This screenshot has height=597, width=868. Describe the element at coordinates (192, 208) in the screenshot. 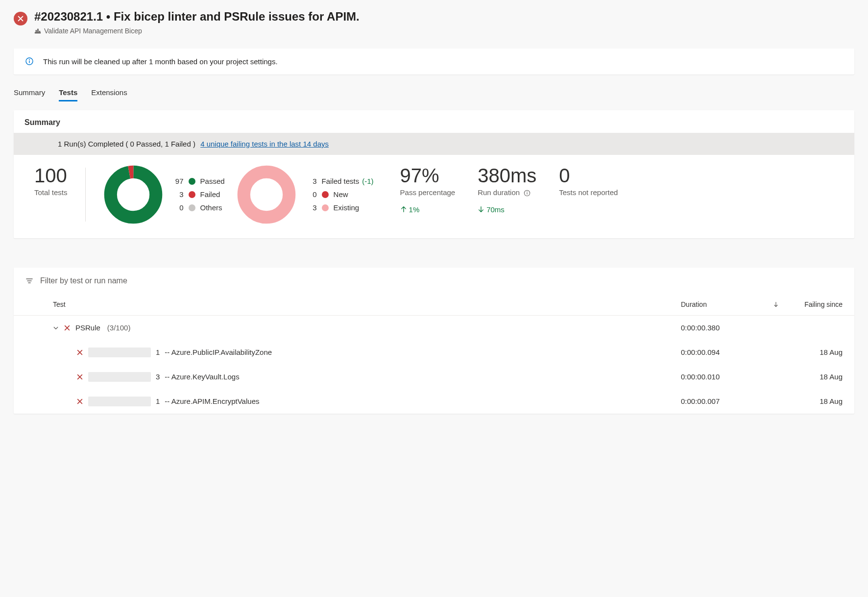

I see `dot-grey-icon` at that location.